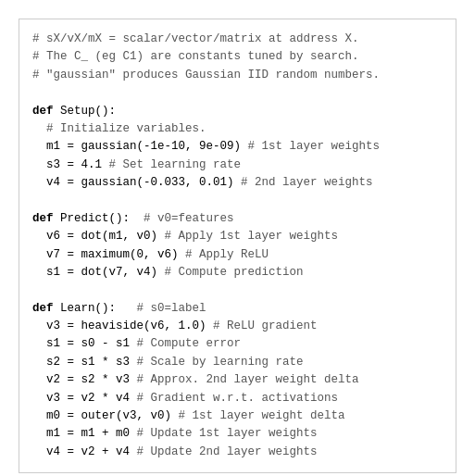 This screenshot has width=475, height=476. Describe the element at coordinates (175, 433) in the screenshot. I see `code-line-m1-update: m1 = m1 + m0 # Update 1st layer weights` at that location.